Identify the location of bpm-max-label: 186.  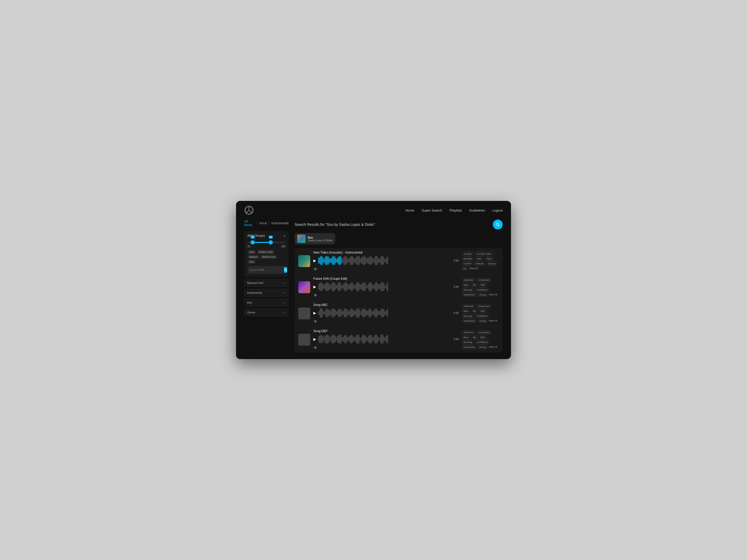
(283, 246).